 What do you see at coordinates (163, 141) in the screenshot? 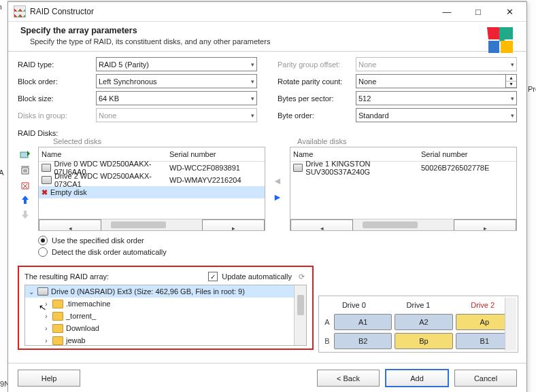
I see `selected-disks-label: Selected disks` at bounding box center [163, 141].